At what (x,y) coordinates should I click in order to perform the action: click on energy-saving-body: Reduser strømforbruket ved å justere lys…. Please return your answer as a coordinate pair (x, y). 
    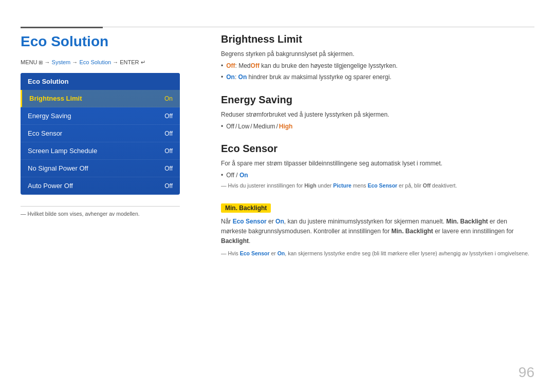
    Looking at the image, I should click on (378, 121).